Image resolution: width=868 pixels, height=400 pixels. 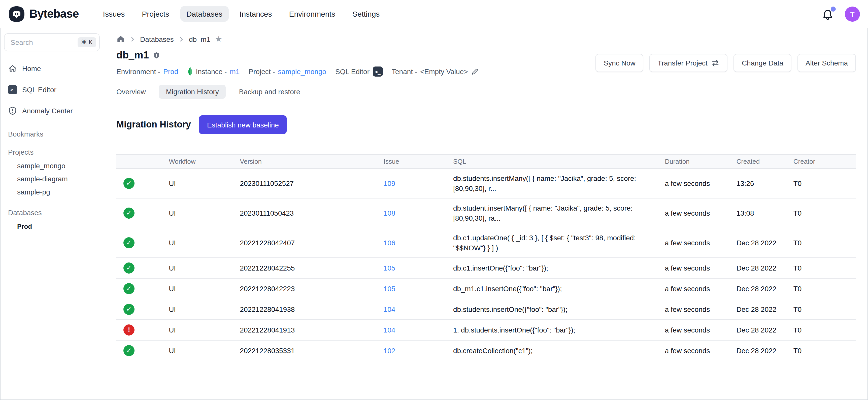 I want to click on version-cell: 20221228042407, so click(x=312, y=243).